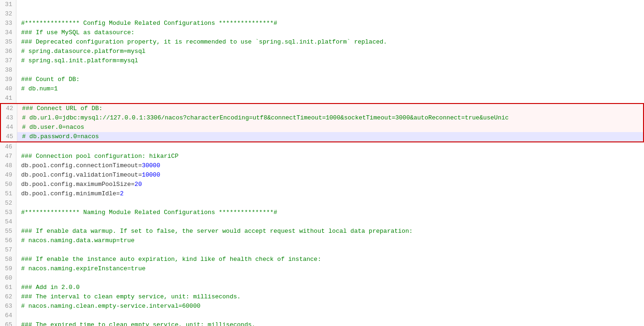 The width and height of the screenshot is (644, 326). I want to click on code-line: 56# nacos.naming.data.warmup=true, so click(322, 241).